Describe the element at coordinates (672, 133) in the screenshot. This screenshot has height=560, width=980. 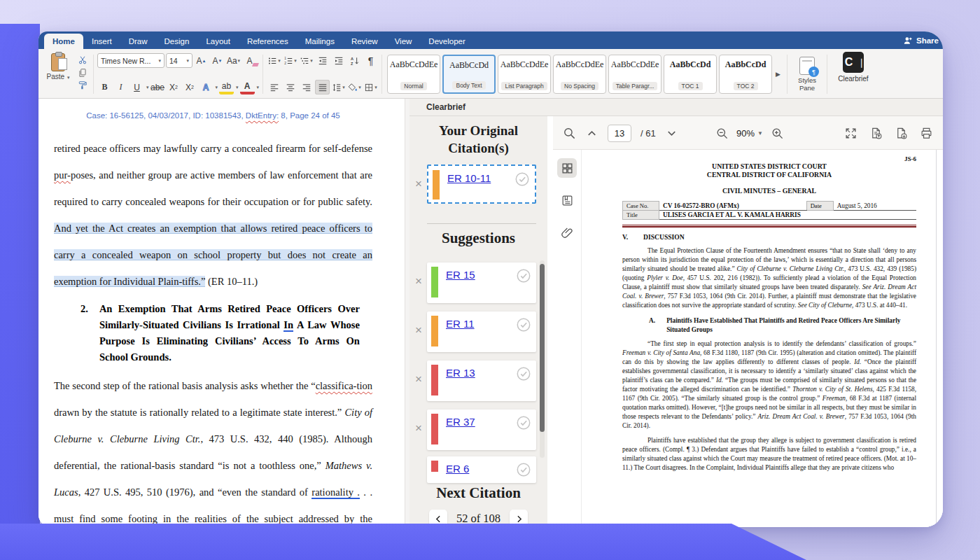
I see `next-page-button` at that location.